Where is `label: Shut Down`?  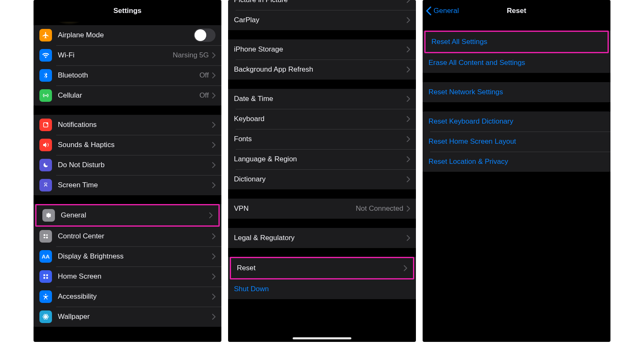
label: Shut Down is located at coordinates (322, 289).